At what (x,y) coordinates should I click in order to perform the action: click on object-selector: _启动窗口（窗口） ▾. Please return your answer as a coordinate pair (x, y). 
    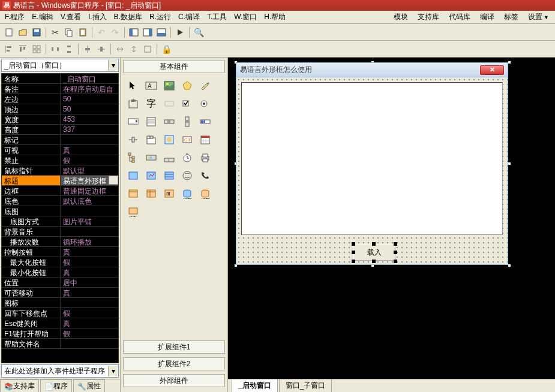
    Looking at the image, I should click on (60, 65).